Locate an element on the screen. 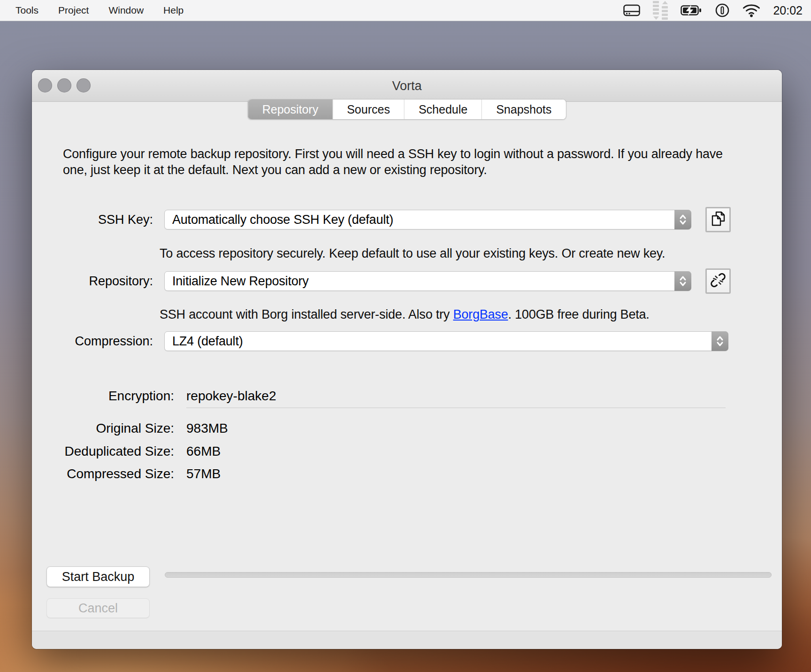  unlink-repository-button is located at coordinates (718, 281).